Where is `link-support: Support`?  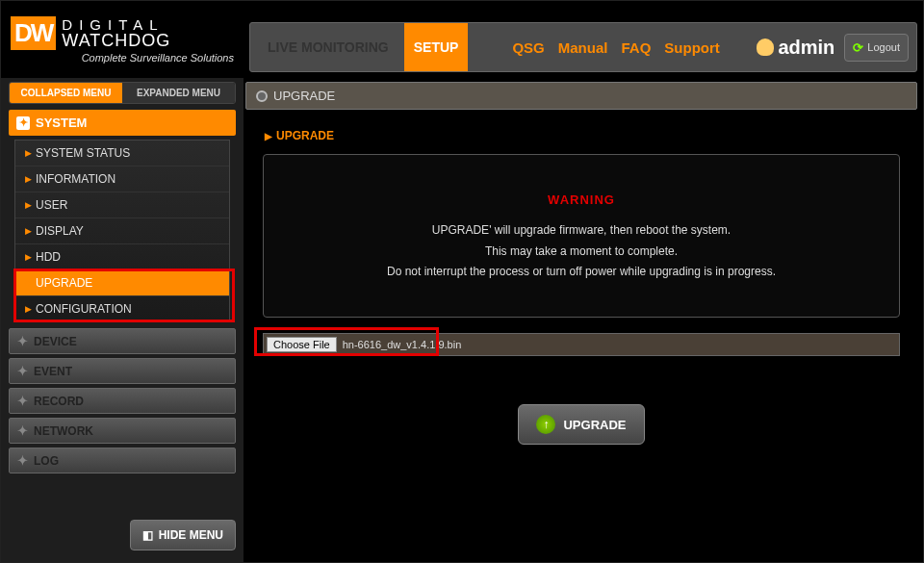
link-support: Support is located at coordinates (692, 48).